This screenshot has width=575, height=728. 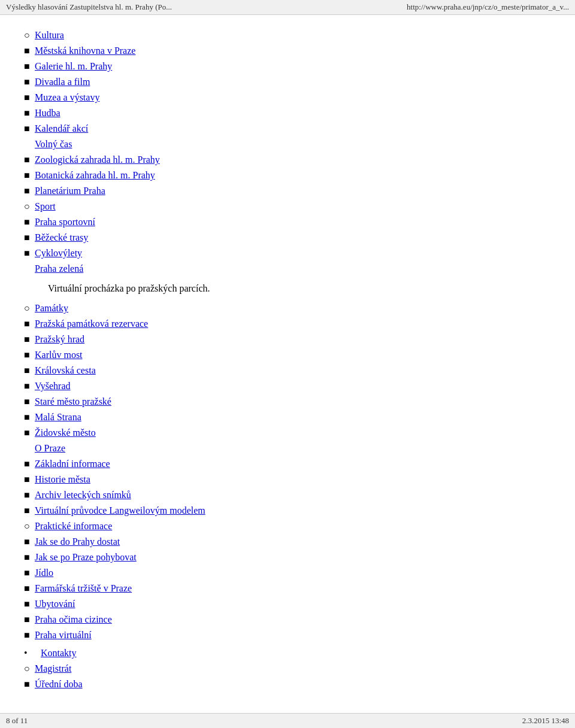 What do you see at coordinates (288, 448) in the screenshot?
I see `o-praze-item: O Praze` at bounding box center [288, 448].